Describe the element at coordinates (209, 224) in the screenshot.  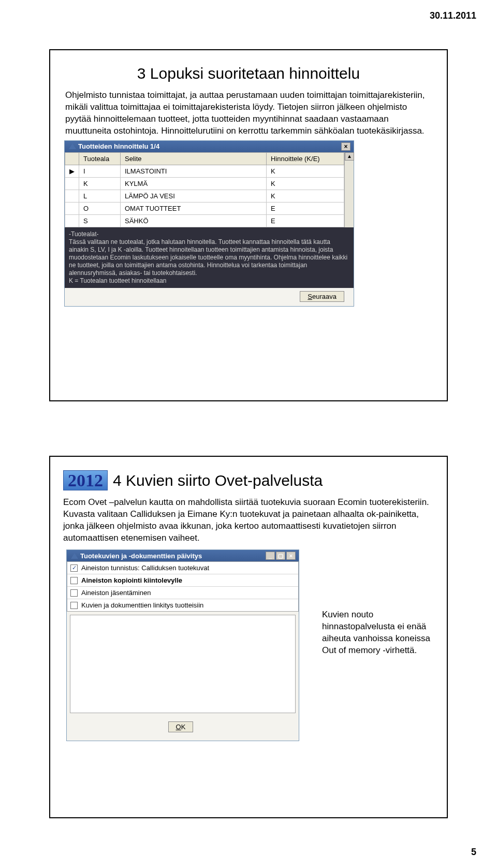
I see `dialog-hinnoittelu: Tuotteiden hinnoittelu 1/4 × Tuoteala Se…` at that location.